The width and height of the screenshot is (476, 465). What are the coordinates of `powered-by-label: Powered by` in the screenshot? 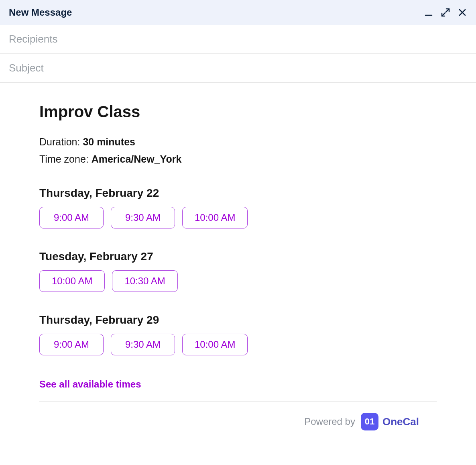 It's located at (330, 422).